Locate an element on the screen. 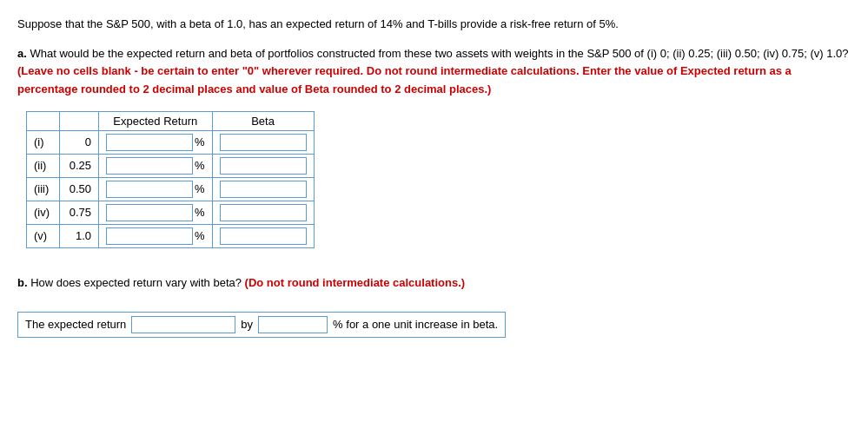 The height and width of the screenshot is (448, 868). answer-b-row: The expected return by % for a one unit … is located at coordinates (262, 325).